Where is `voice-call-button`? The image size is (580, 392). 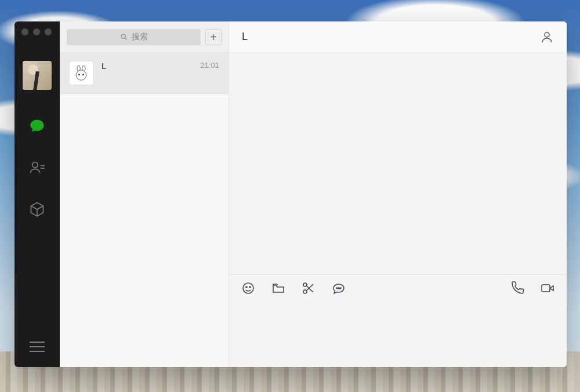
voice-call-button is located at coordinates (517, 288).